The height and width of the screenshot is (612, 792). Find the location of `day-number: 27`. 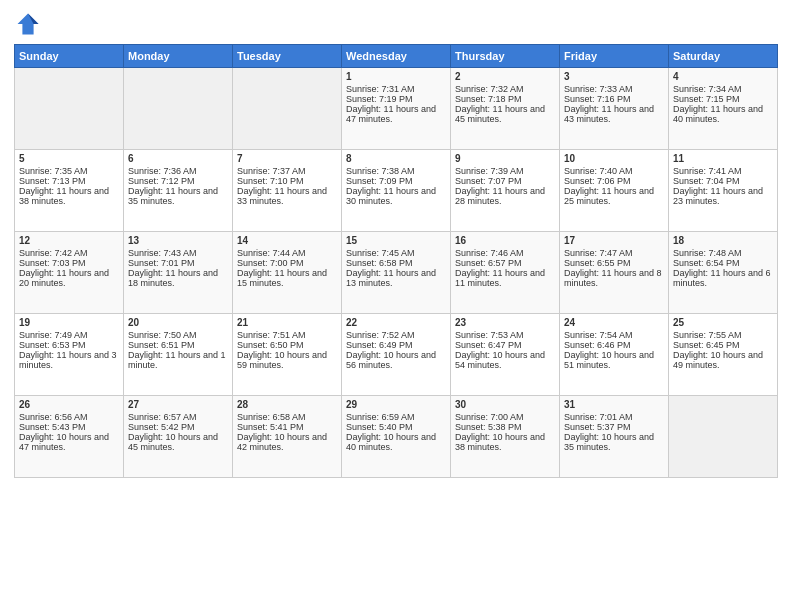

day-number: 27 is located at coordinates (178, 404).